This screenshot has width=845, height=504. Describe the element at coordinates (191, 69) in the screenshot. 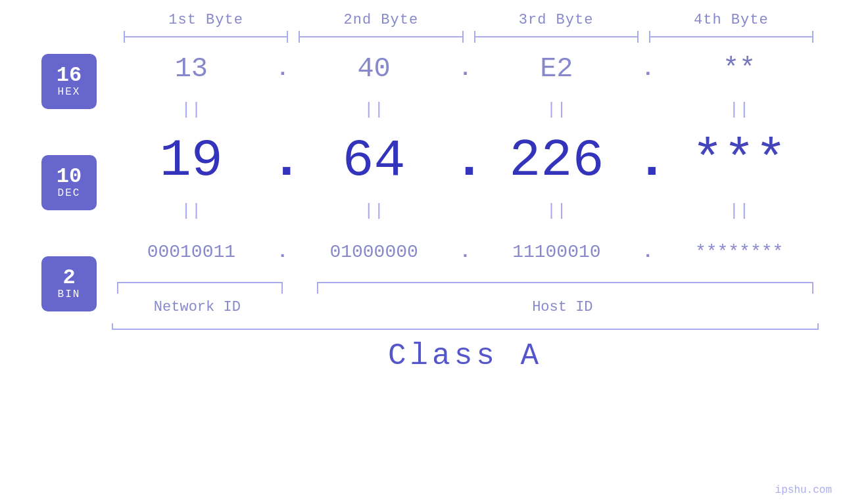

I see `hex-b1: 13` at that location.